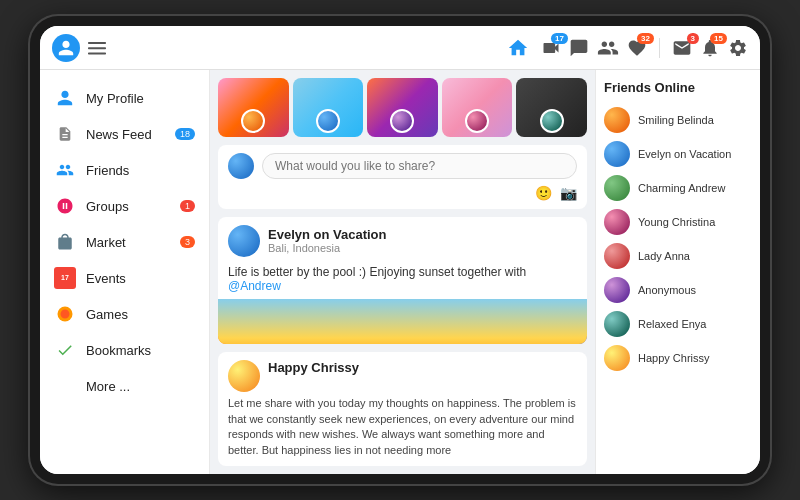 This screenshot has width=800, height=500. I want to click on top-nav: 17 32 3 15, so click(400, 48).